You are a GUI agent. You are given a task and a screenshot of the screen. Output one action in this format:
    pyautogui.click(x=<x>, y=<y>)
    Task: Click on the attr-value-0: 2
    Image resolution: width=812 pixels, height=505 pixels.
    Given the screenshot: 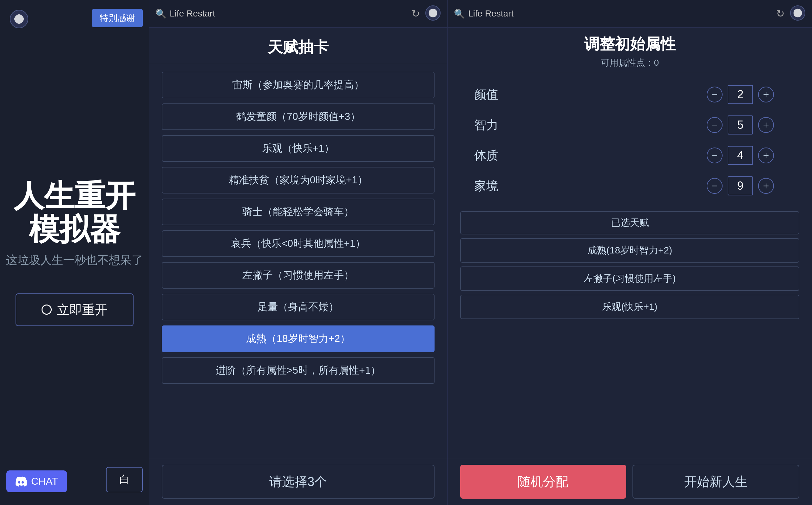 What is the action you would take?
    pyautogui.click(x=740, y=95)
    